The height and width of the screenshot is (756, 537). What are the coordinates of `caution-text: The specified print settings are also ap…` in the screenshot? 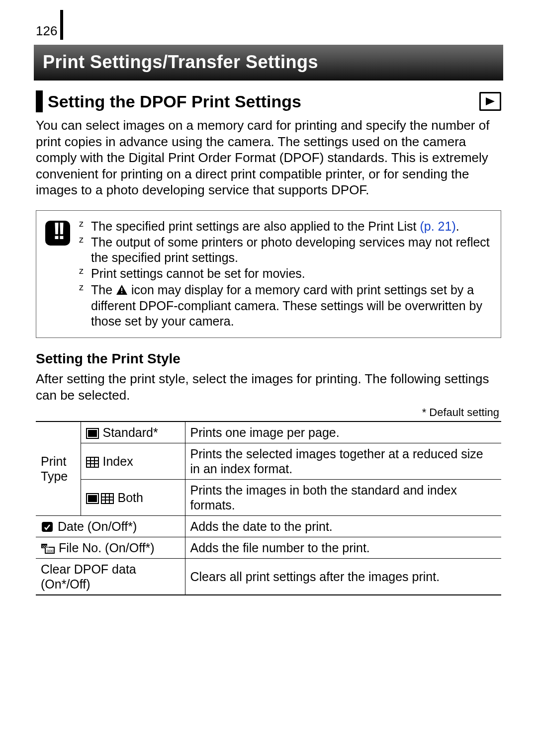 It's located at (256, 226).